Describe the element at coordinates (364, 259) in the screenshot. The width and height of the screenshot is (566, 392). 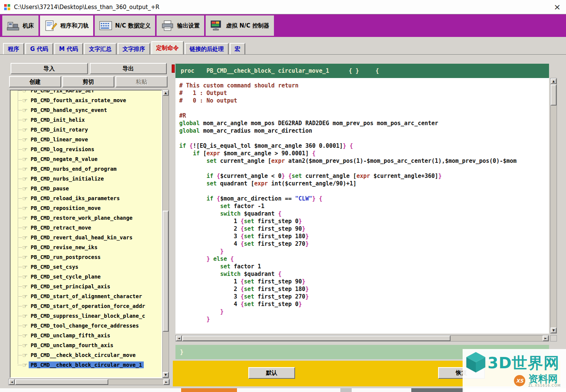
I see `code-line: } else {` at that location.